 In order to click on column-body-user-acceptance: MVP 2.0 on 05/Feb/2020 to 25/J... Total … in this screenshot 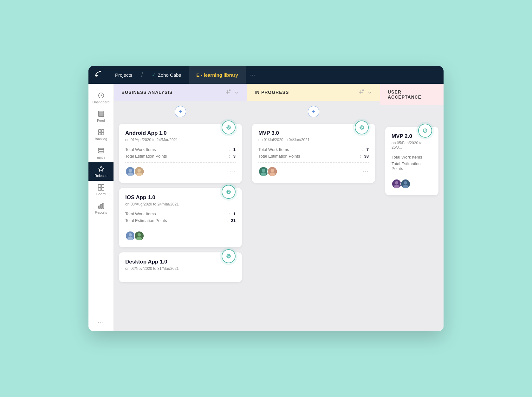, I will do `click(412, 218)`.